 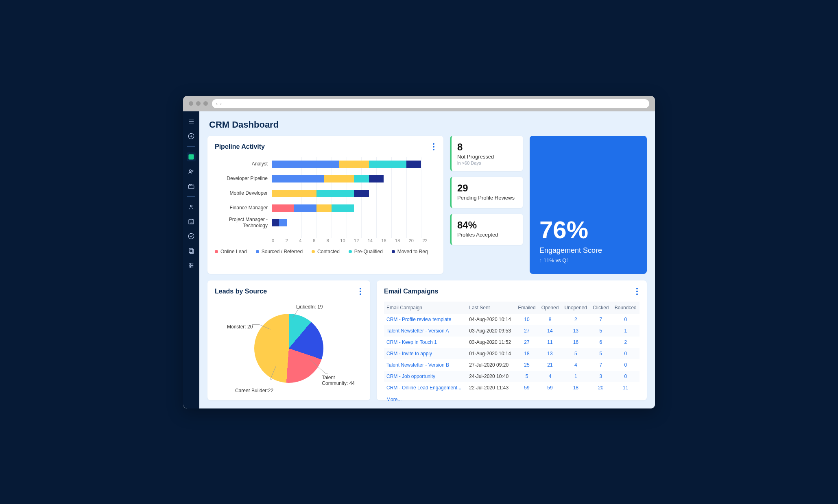 I want to click on axis-tick: 2, so click(x=292, y=241).